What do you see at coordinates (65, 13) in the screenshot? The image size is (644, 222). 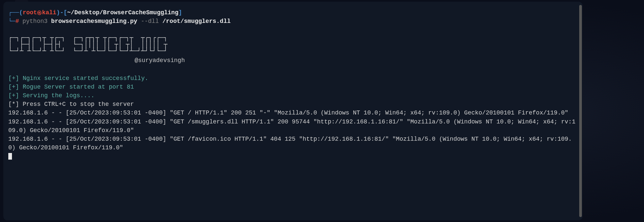 I see `prompt-bracket-open: [` at bounding box center [65, 13].